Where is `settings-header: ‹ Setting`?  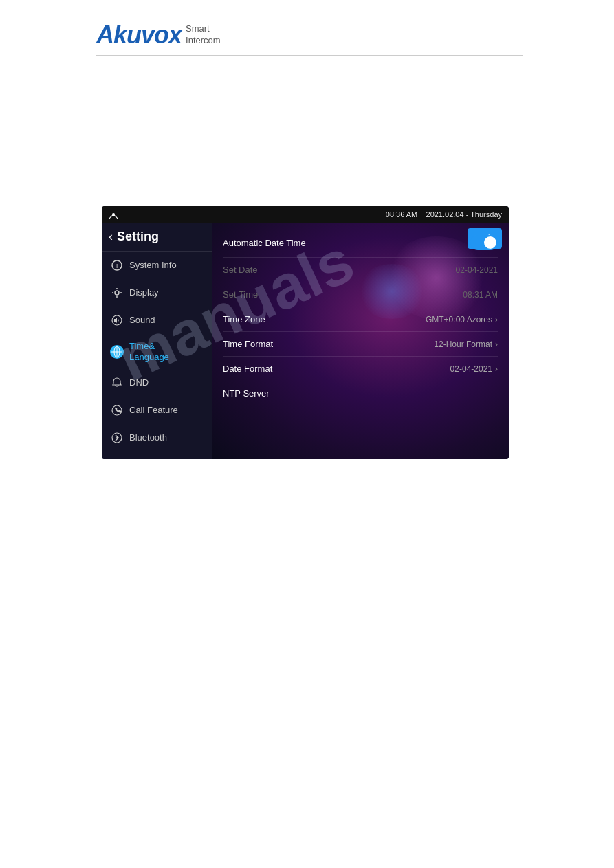 settings-header: ‹ Setting is located at coordinates (157, 237).